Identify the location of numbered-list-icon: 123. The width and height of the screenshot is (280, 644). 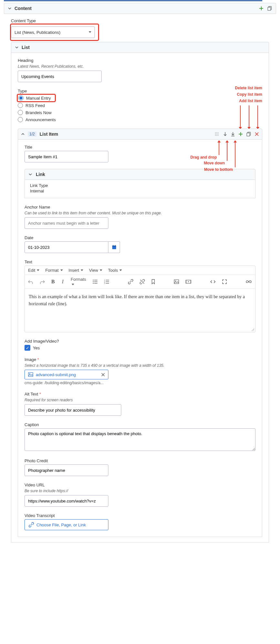
(107, 282).